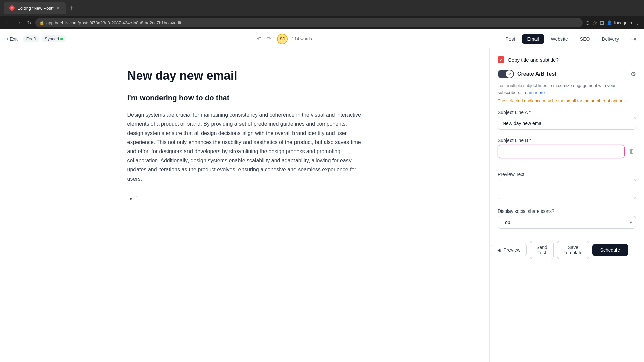 This screenshot has width=644, height=362. What do you see at coordinates (588, 23) in the screenshot?
I see `reader-mode-icon: ⊙` at bounding box center [588, 23].